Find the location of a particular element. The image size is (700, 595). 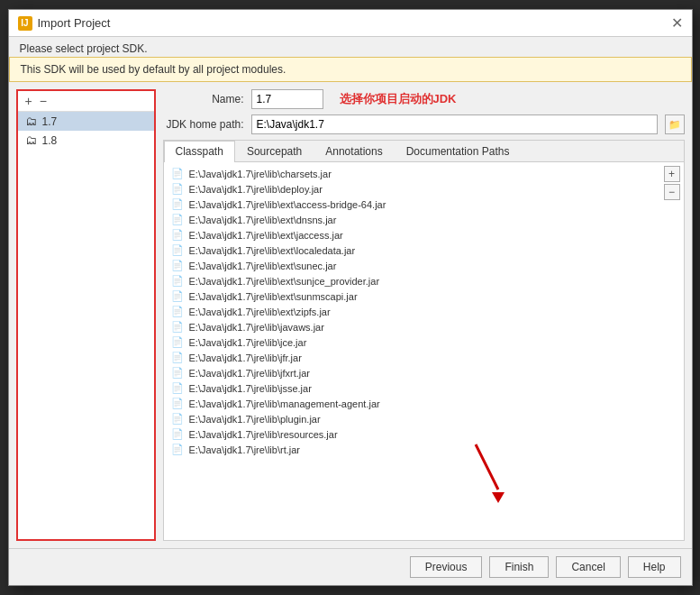

classpath-item-path: E:\Java\jdk1.7\jre\lib\ext\zipfs.jar is located at coordinates (259, 312).